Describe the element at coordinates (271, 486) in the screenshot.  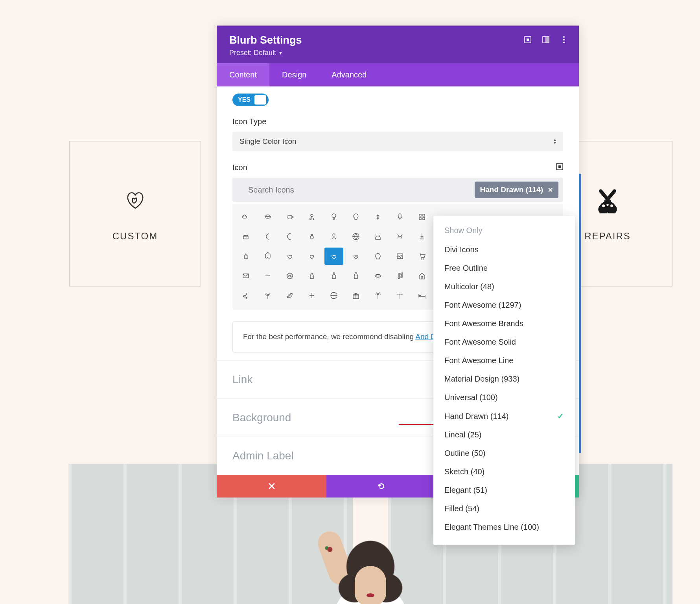
I see `cancel-button` at that location.